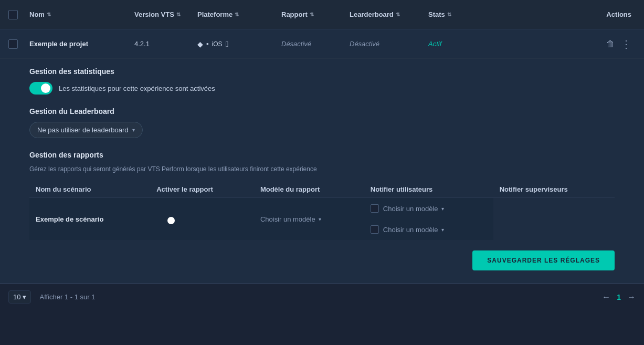 This screenshot has width=644, height=345. What do you see at coordinates (154, 15) in the screenshot?
I see `col-version-label: Version VTS` at bounding box center [154, 15].